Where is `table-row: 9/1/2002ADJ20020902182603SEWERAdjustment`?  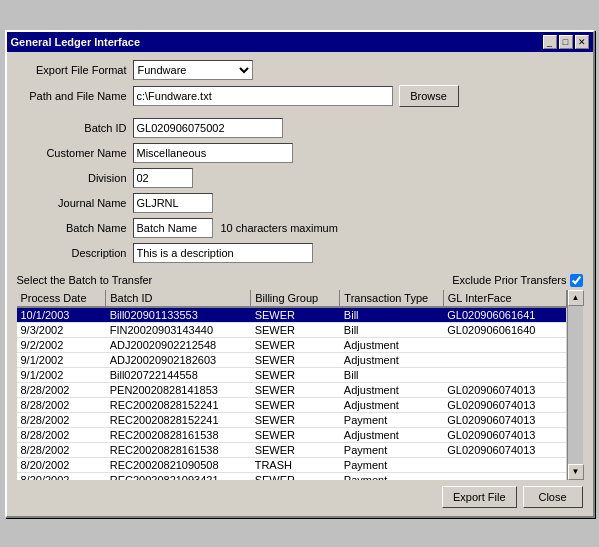
table-row: 9/1/2002ADJ20020902182603SEWERAdjustment is located at coordinates (292, 360).